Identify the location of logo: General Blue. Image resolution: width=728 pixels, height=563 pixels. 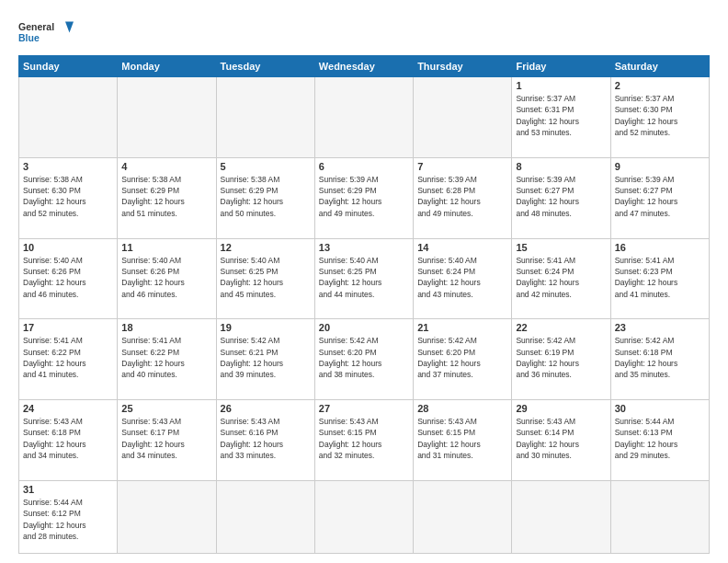
(46, 31).